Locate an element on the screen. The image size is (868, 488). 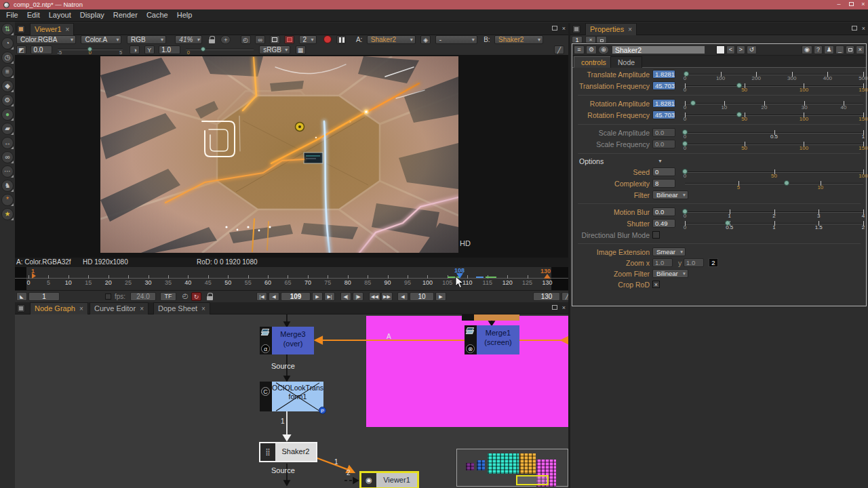
gamma-icon: Y is located at coordinates (149, 50).